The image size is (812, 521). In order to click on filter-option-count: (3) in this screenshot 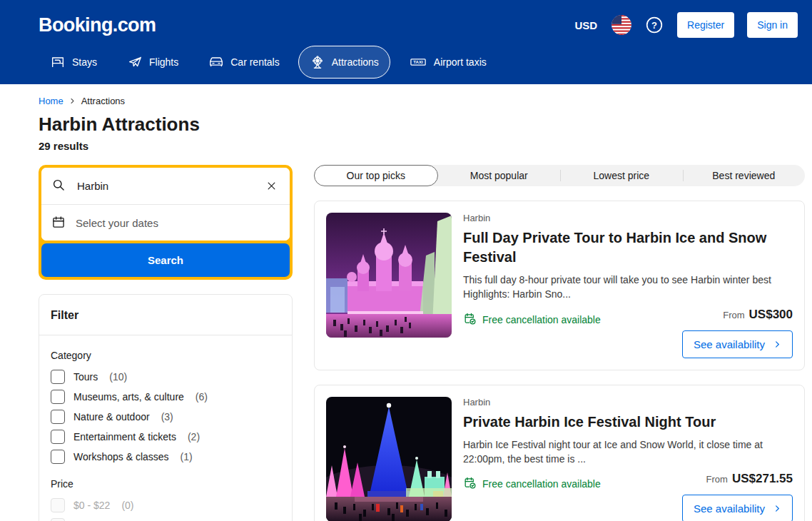, I will do `click(167, 417)`.